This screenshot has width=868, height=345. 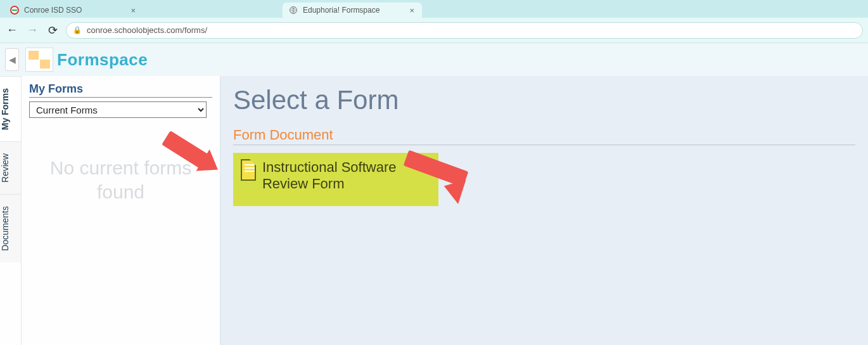 I want to click on sidebar-tab-label: Documents, so click(x=5, y=228).